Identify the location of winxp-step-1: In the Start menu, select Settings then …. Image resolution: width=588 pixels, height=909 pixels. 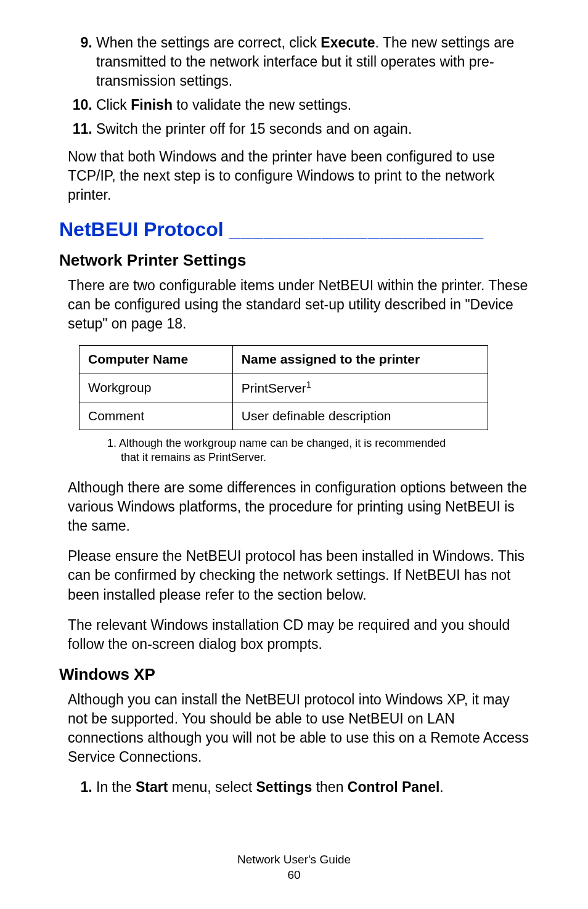
(312, 788).